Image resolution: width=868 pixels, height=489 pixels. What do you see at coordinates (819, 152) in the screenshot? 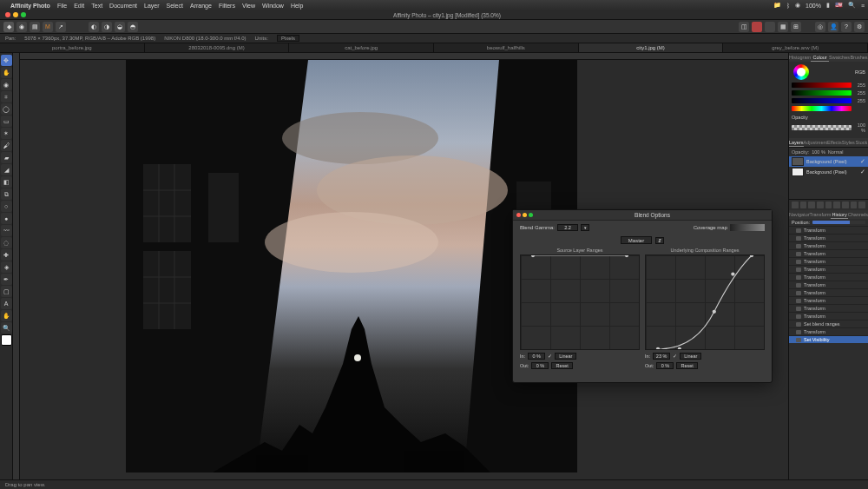
I see `layer-opacity-value: 100 %` at bounding box center [819, 152].